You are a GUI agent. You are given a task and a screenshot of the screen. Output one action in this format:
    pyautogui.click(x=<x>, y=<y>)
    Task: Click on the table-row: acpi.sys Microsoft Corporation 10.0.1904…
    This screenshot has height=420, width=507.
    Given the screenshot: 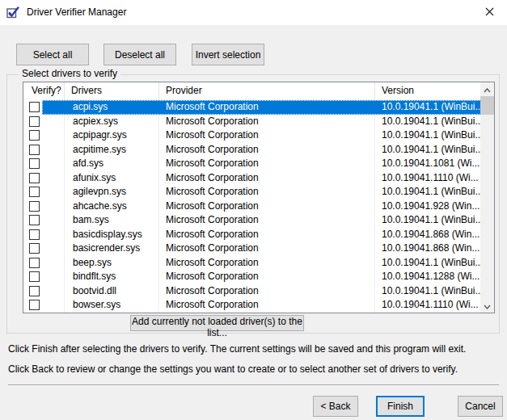 What is the action you would take?
    pyautogui.click(x=252, y=107)
    